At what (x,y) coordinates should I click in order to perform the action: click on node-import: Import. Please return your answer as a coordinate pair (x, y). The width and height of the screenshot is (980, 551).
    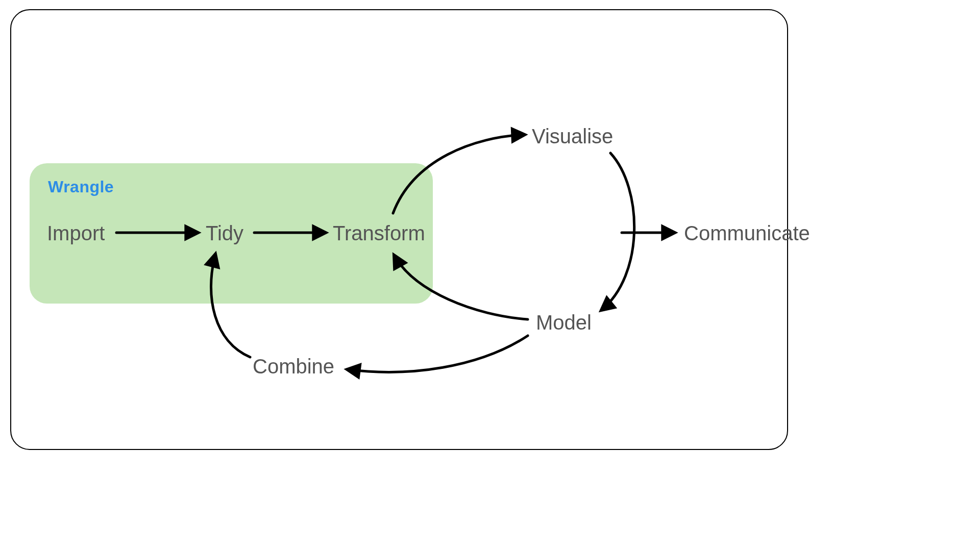
    Looking at the image, I should click on (76, 233).